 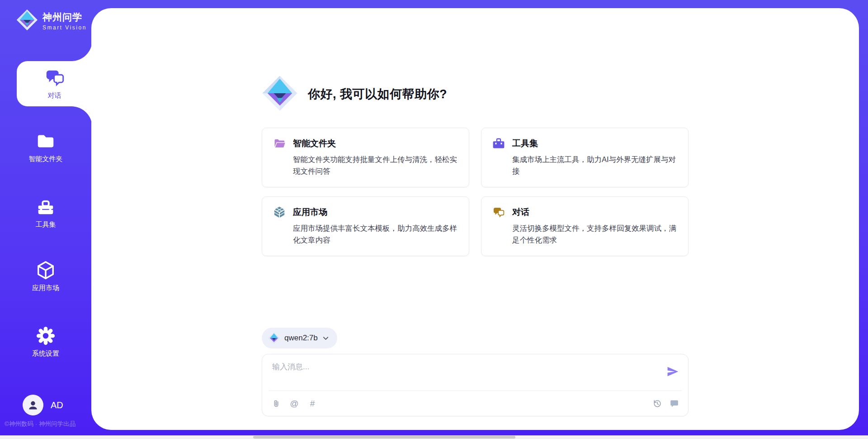 What do you see at coordinates (65, 28) in the screenshot?
I see `brand-subtitle: Smart Vision` at bounding box center [65, 28].